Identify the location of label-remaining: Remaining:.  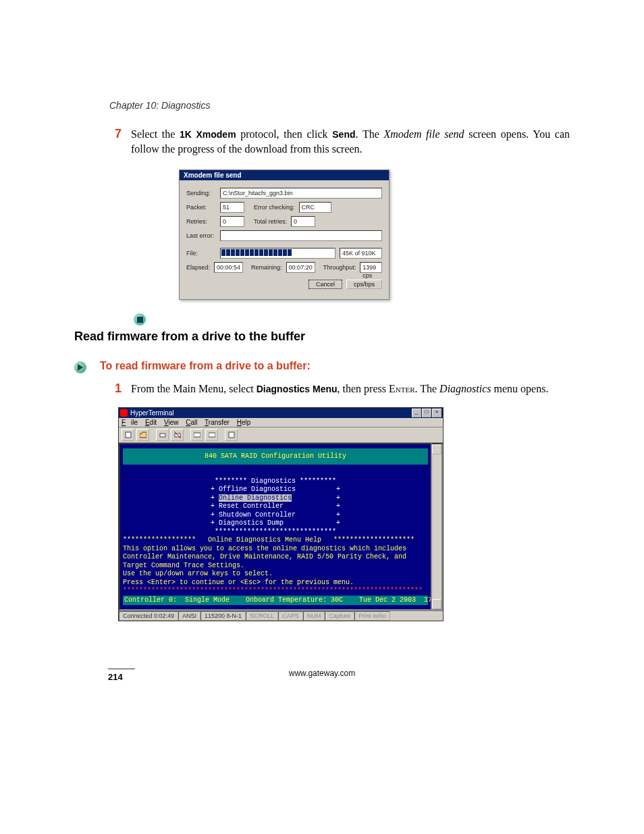
(267, 267).